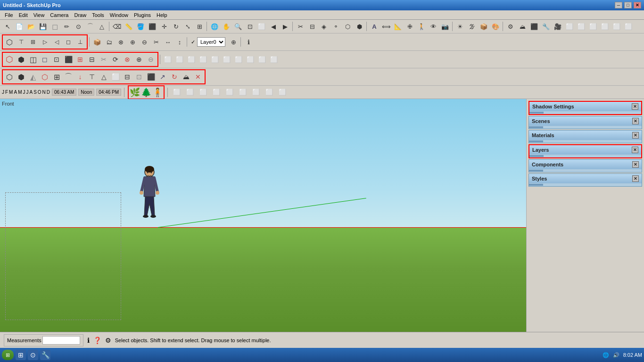 The width and height of the screenshot is (644, 362). I want to click on save-file: 💾, so click(43, 26).